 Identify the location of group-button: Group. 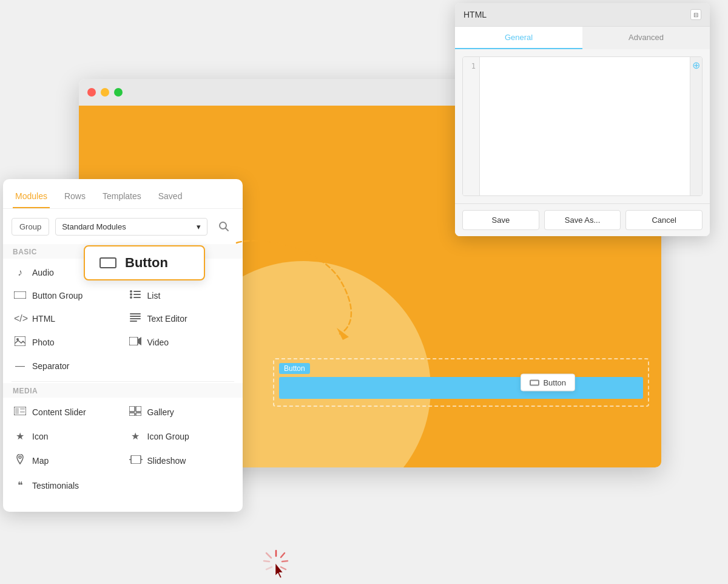
(30, 227).